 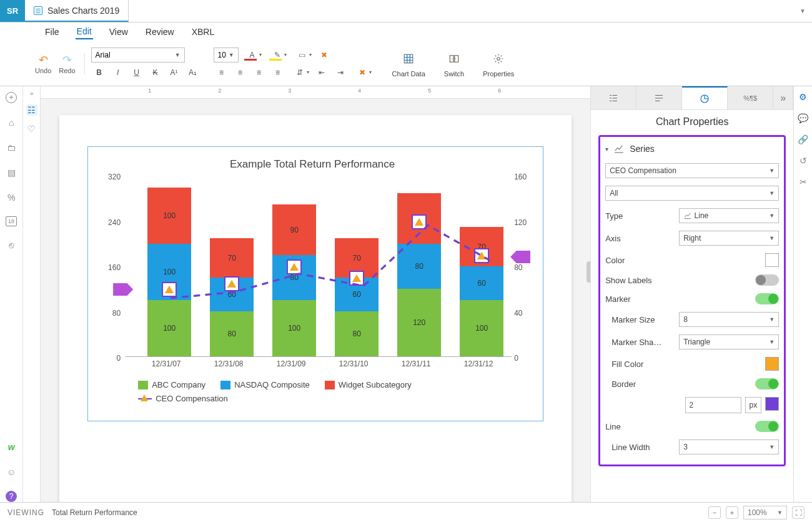 I want to click on folder-icon: 🗀, so click(x=11, y=148).